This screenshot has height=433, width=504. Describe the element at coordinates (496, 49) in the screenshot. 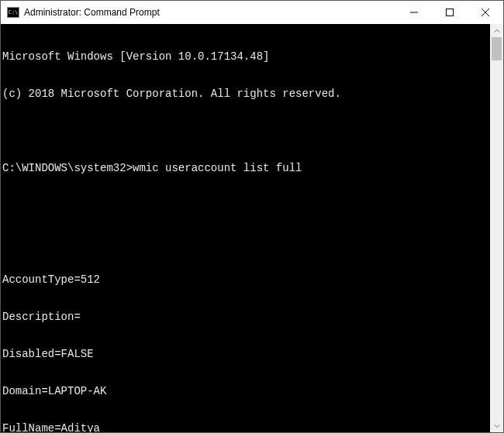

I see `scroll-thumb` at that location.